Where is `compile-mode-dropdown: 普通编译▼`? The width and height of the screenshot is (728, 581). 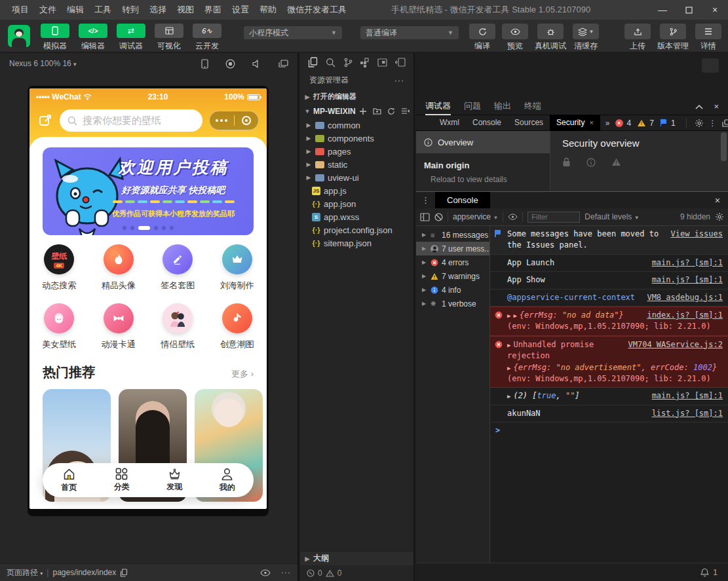 compile-mode-dropdown: 普通编译▼ is located at coordinates (410, 33).